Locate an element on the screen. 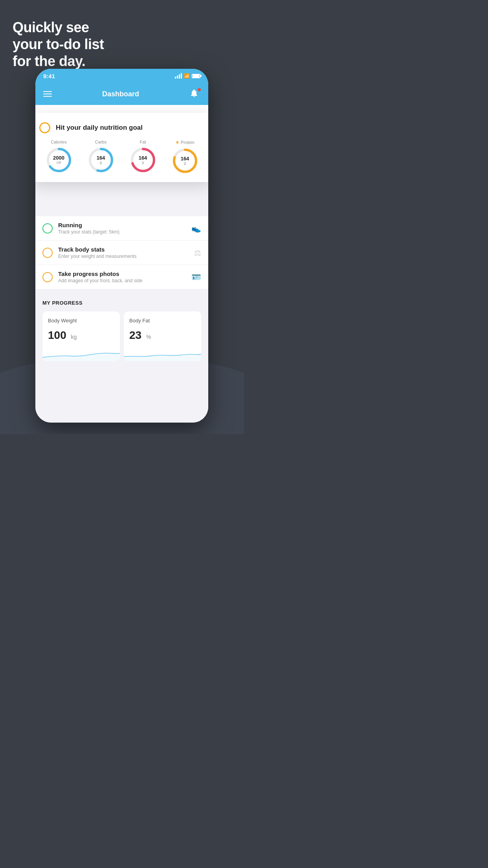  running-shoe-icon: 👟 is located at coordinates (196, 228).